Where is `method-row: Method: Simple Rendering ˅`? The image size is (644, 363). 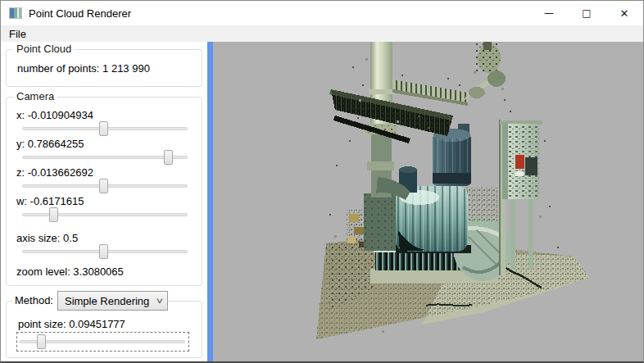 method-row: Method: Simple Rendering ˅ is located at coordinates (90, 301).